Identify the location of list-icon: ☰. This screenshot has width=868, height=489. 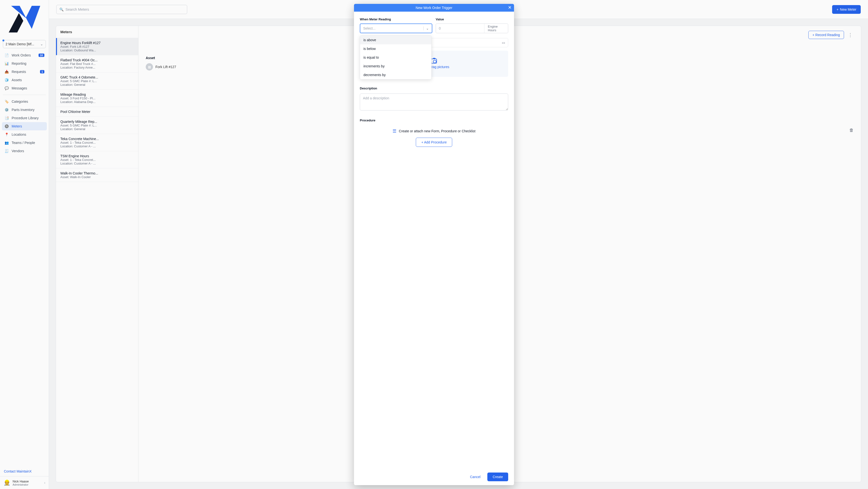
(394, 131).